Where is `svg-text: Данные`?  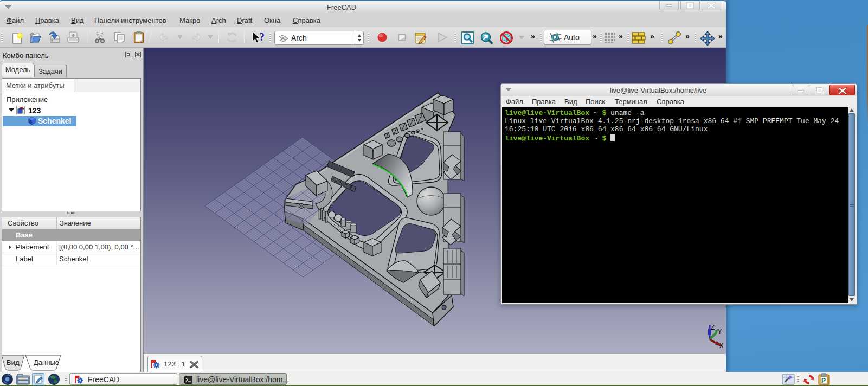
svg-text: Данные is located at coordinates (47, 362).